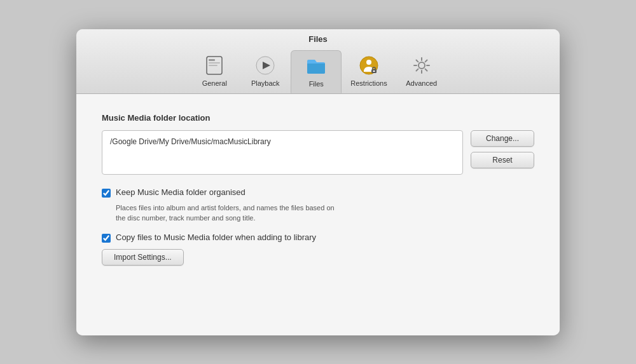 The image size is (636, 364). Describe the element at coordinates (265, 65) in the screenshot. I see `playback-icon` at that location.